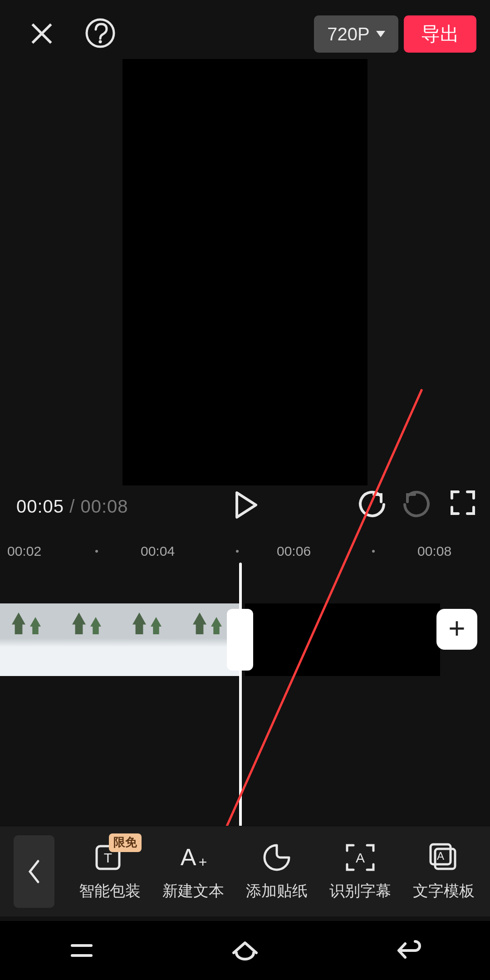 The height and width of the screenshot is (980, 490). What do you see at coordinates (343, 640) in the screenshot?
I see `video-clip-black` at bounding box center [343, 640].